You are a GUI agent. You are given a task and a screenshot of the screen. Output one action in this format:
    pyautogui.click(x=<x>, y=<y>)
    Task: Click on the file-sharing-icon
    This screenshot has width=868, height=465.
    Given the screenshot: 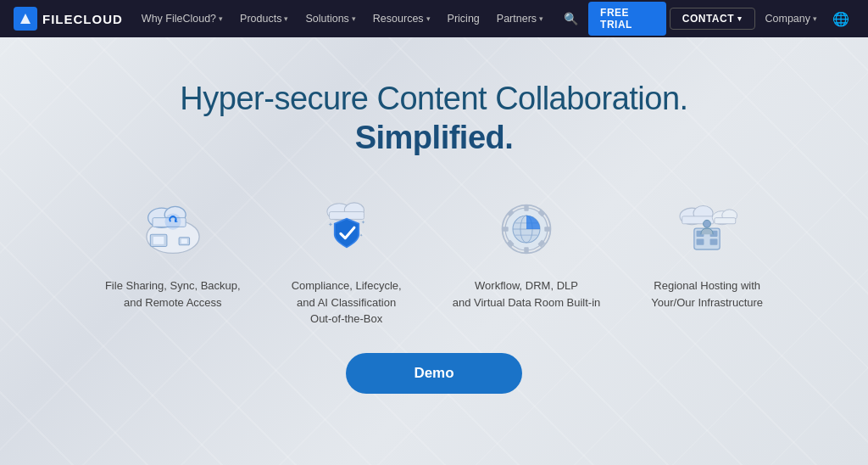 What is the action you would take?
    pyautogui.click(x=173, y=229)
    